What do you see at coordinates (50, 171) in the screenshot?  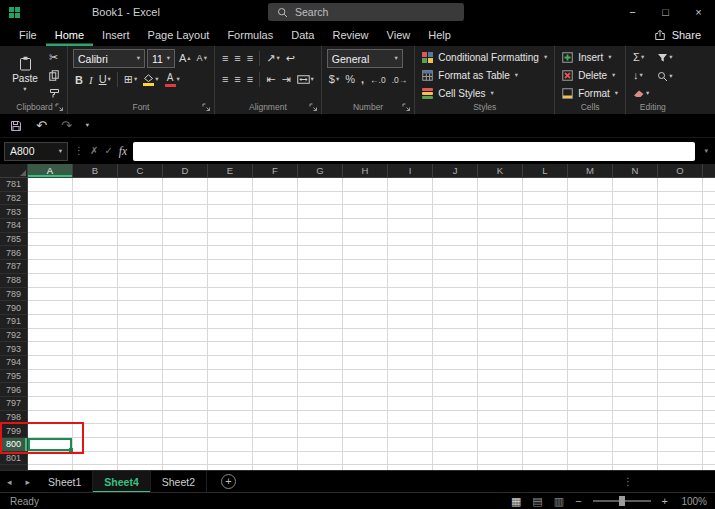 I see `column-header: A` at bounding box center [50, 171].